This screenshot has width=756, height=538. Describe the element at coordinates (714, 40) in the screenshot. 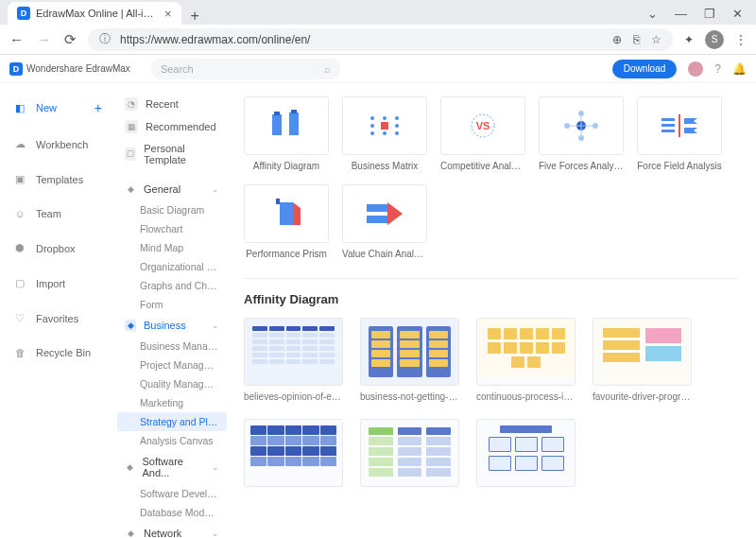

I see `profile-avatar: S` at that location.